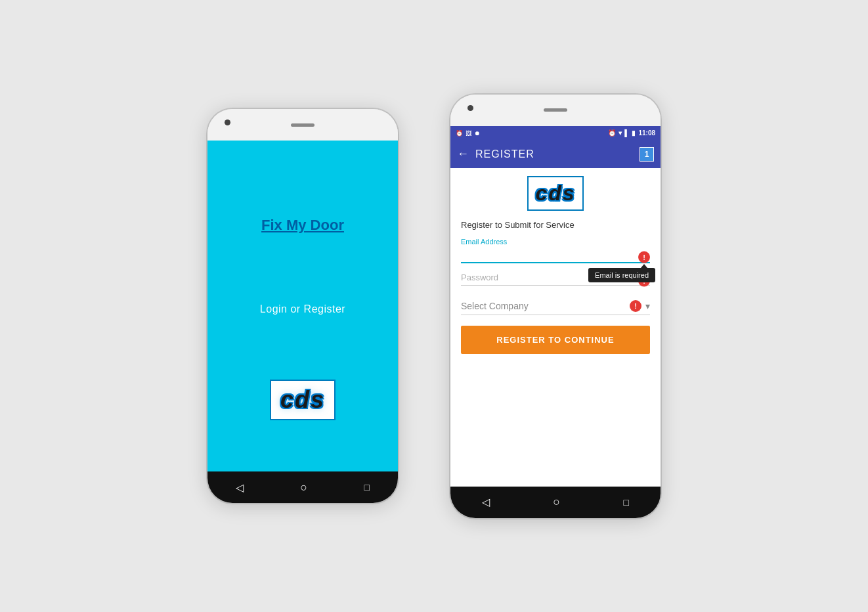  I want to click on register-logo-text: cds, so click(555, 193).